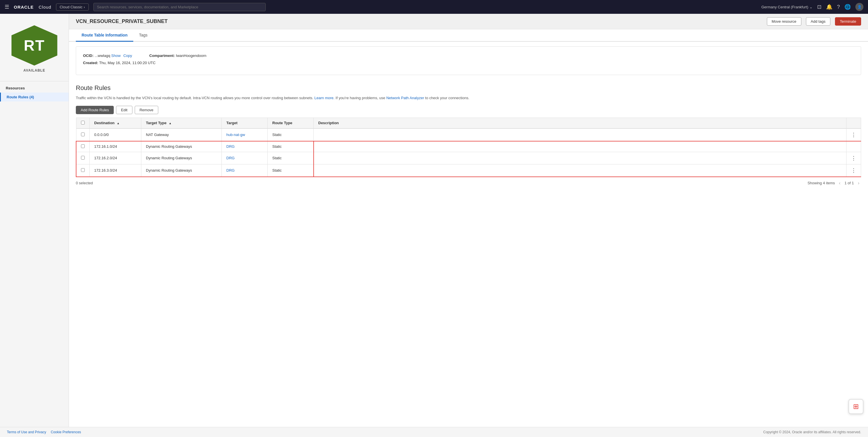  What do you see at coordinates (236, 135) in the screenshot?
I see `target-link: hub-nat-gw` at bounding box center [236, 135].